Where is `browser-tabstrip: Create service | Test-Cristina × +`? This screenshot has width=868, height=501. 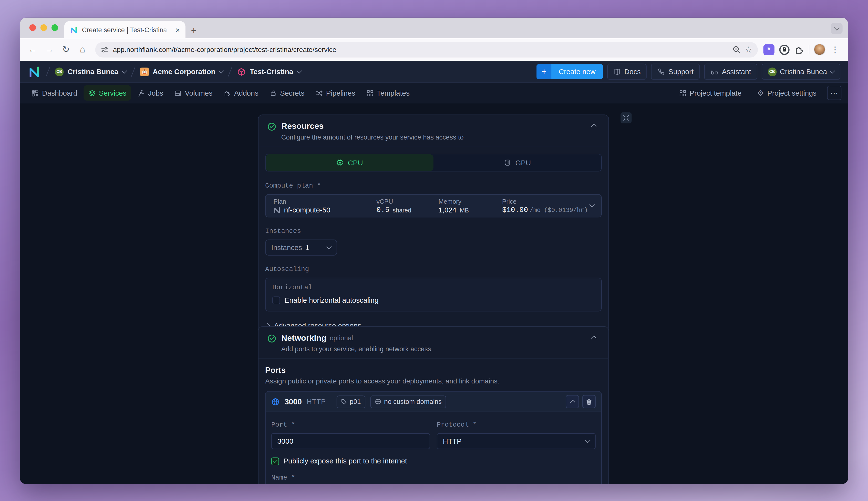
browser-tabstrip: Create service | Test-Cristina × + is located at coordinates (434, 28).